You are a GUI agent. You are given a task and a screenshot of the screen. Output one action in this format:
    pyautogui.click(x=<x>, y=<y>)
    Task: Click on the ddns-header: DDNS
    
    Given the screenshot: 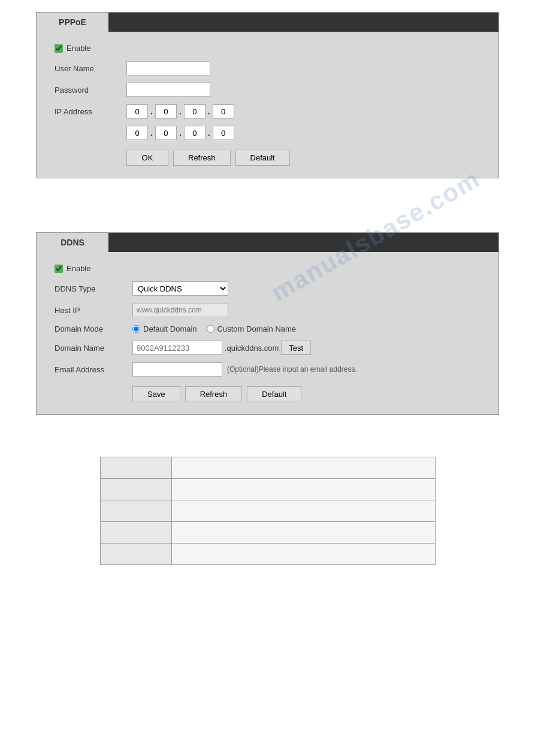 What is the action you would take?
    pyautogui.click(x=267, y=242)
    